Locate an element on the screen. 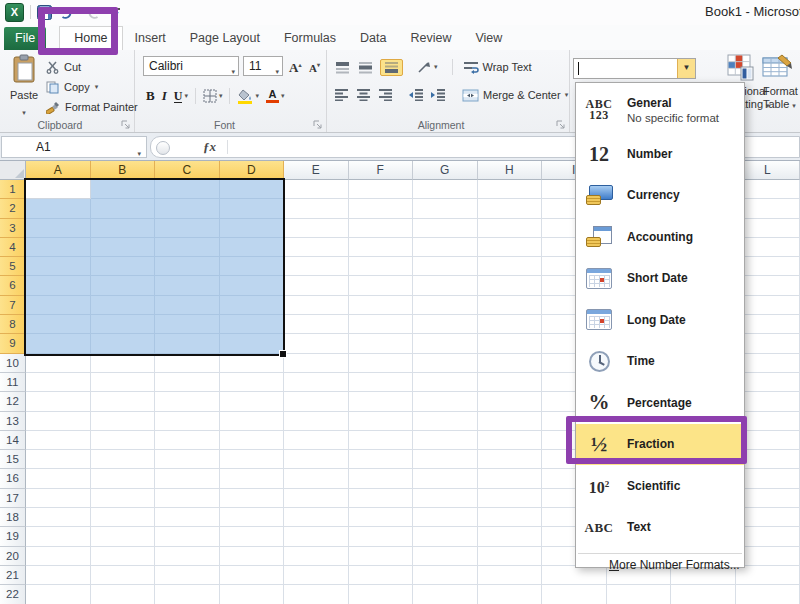  format-menu-item-general: ABC123GeneralNo specific format is located at coordinates (660, 110).